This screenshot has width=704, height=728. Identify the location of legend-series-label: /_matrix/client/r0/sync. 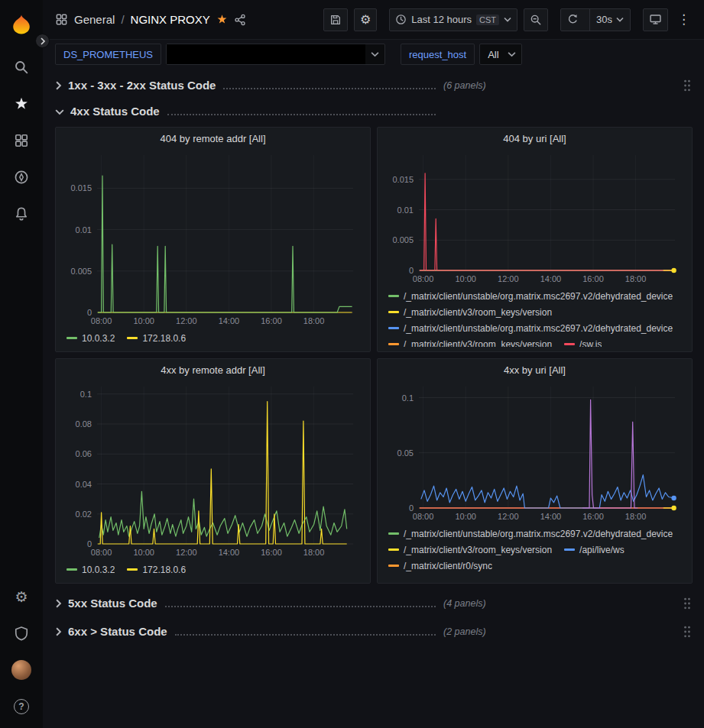
(448, 566).